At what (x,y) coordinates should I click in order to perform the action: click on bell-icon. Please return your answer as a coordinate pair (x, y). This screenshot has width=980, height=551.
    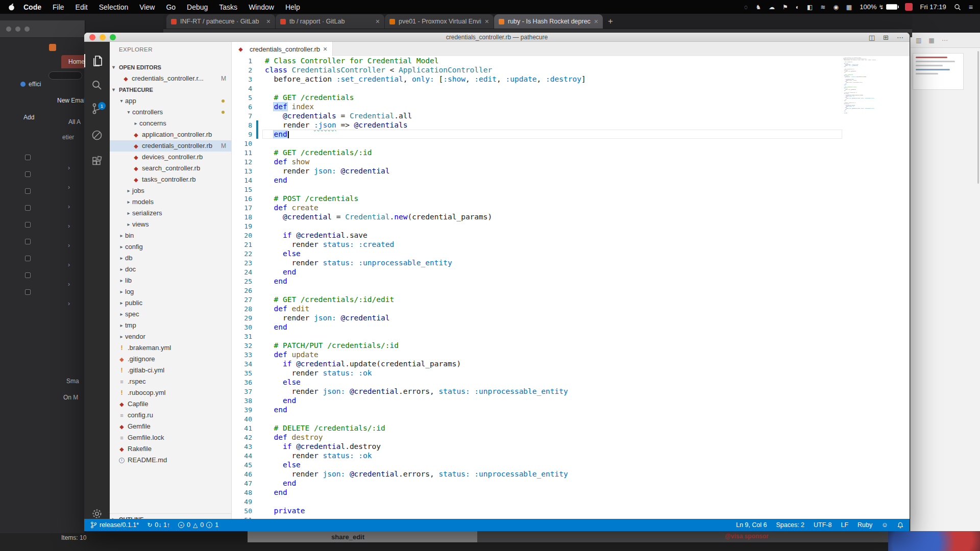
    Looking at the image, I should click on (900, 525).